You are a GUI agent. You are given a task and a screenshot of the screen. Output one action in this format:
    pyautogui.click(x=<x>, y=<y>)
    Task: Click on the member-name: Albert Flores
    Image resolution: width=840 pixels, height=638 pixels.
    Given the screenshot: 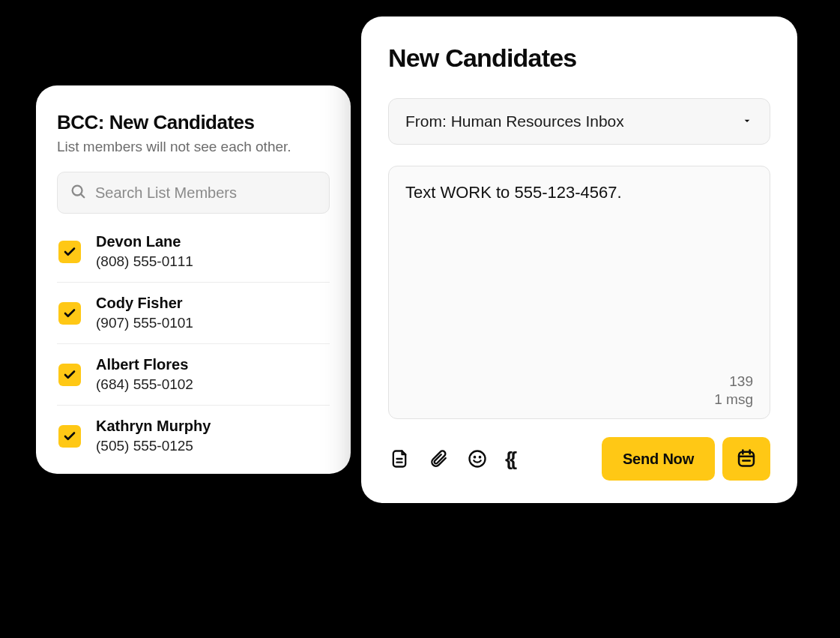 What is the action you would take?
    pyautogui.click(x=145, y=364)
    